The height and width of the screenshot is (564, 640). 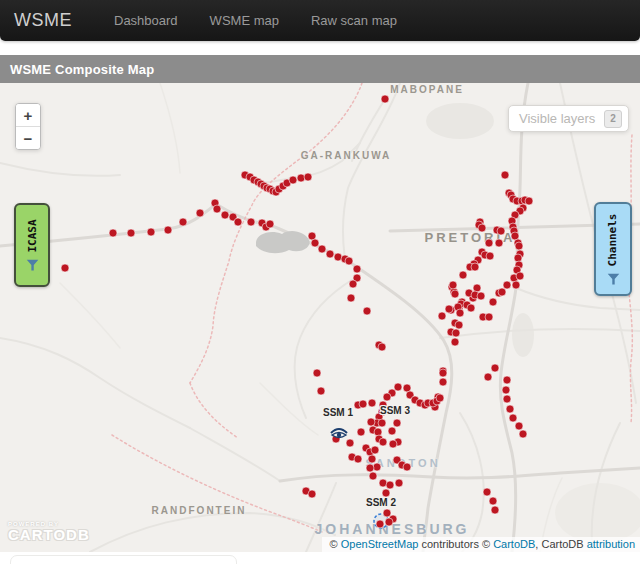 What do you see at coordinates (146, 20) in the screenshot?
I see `nav-item-dashboard: Dashboard` at bounding box center [146, 20].